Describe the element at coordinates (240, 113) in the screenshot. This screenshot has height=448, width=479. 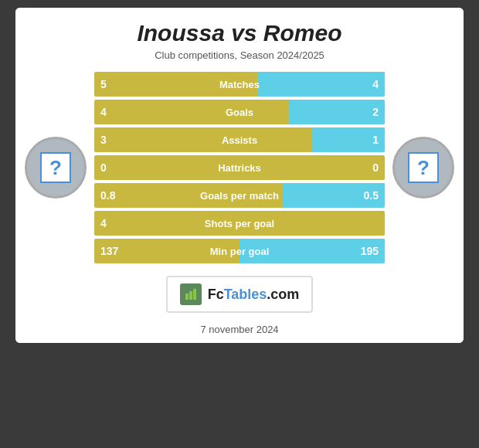
I see `stat-label: Goals` at that location.